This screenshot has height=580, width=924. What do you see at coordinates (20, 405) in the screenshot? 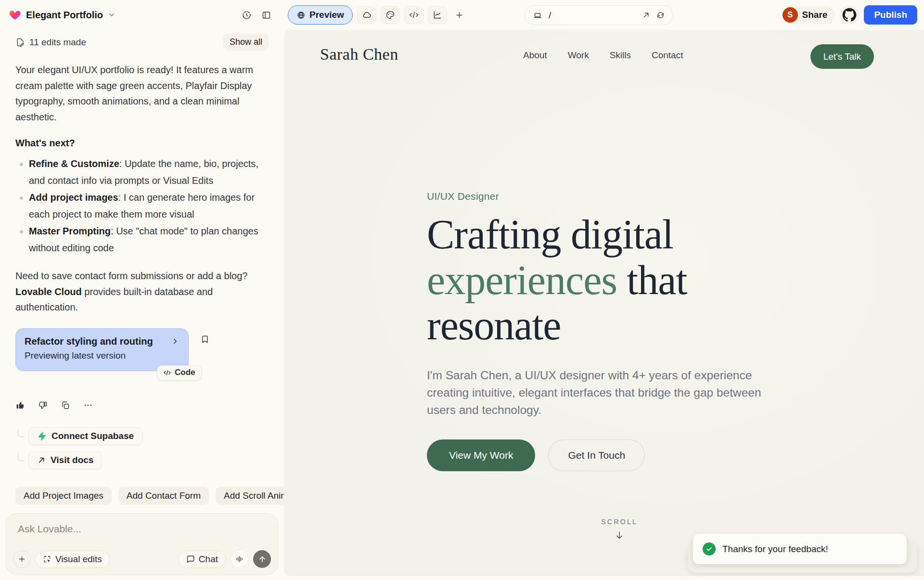
I see `thumbs-up-icon` at bounding box center [20, 405].